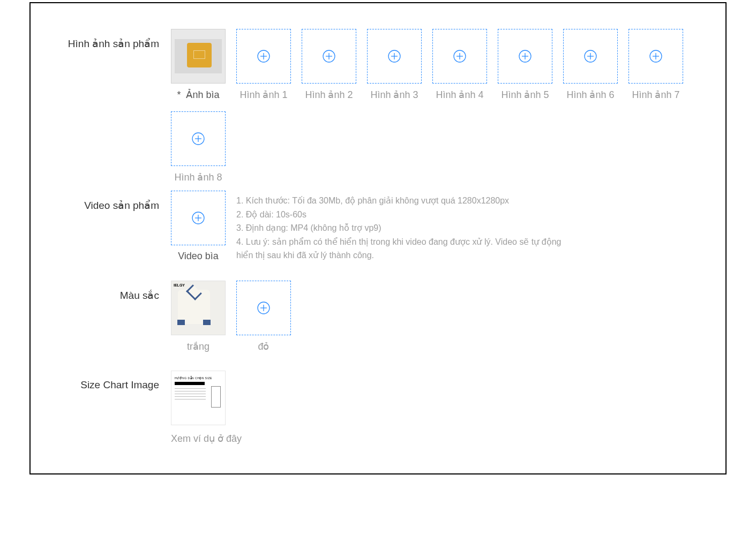 This screenshot has height=535, width=756. Describe the element at coordinates (408, 215) in the screenshot. I see `video-note-2: 2. Độ dài: 10s-60s` at that location.